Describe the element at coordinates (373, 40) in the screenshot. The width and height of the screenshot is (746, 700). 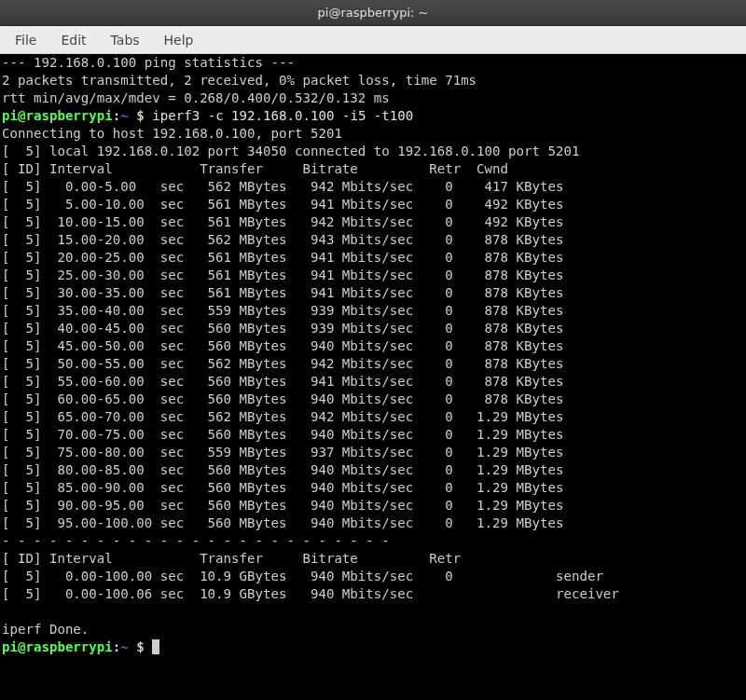
I see `menubar: File Edit Tabs Help` at that location.